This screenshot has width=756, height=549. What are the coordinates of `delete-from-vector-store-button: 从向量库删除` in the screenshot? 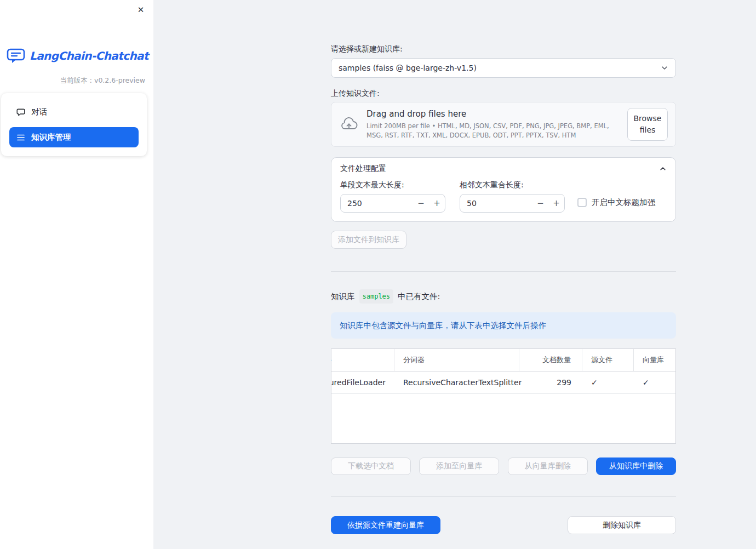 It's located at (548, 466).